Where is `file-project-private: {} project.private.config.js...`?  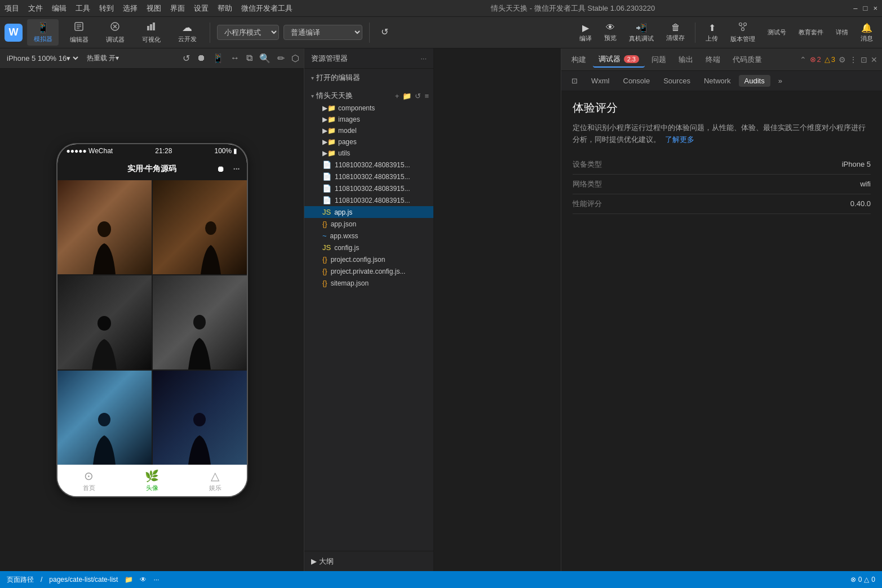
file-project-private: {} project.private.config.js... is located at coordinates (369, 271).